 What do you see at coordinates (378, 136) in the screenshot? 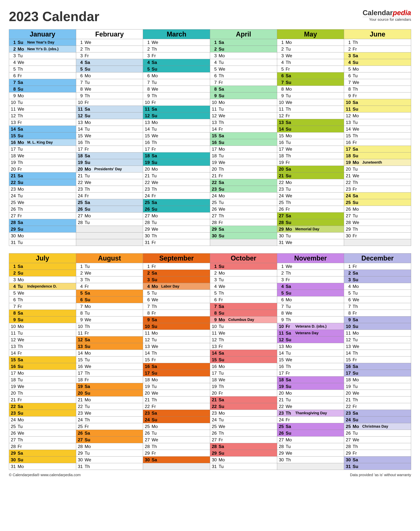
I see `day-cell: 15Th` at bounding box center [378, 136].